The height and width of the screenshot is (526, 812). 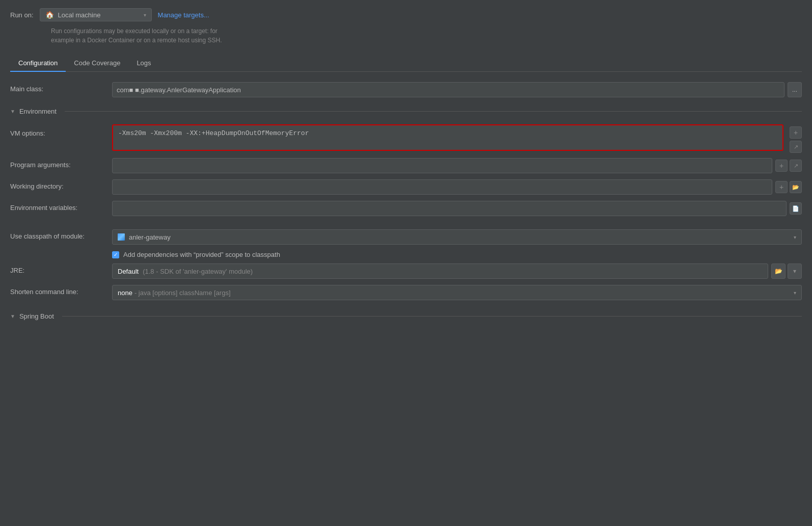 What do you see at coordinates (796, 133) in the screenshot?
I see `vm-options-add-button: +` at bounding box center [796, 133].